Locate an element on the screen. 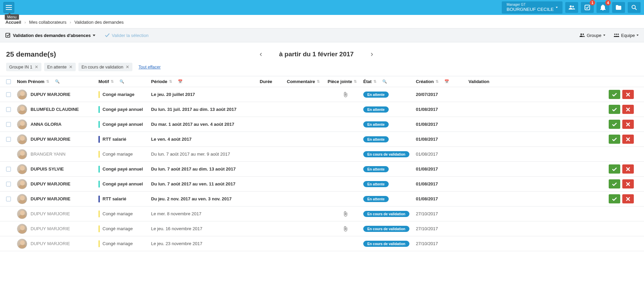 The height and width of the screenshot is (298, 644). clear-filters-link: Tout effacer is located at coordinates (149, 67).